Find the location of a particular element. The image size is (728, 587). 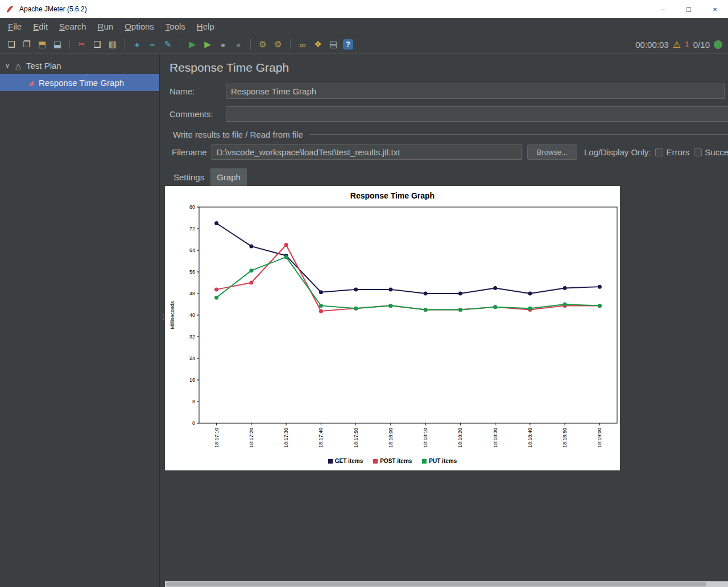

window-title: Apache JMeter (5.6.2) is located at coordinates (53, 9).